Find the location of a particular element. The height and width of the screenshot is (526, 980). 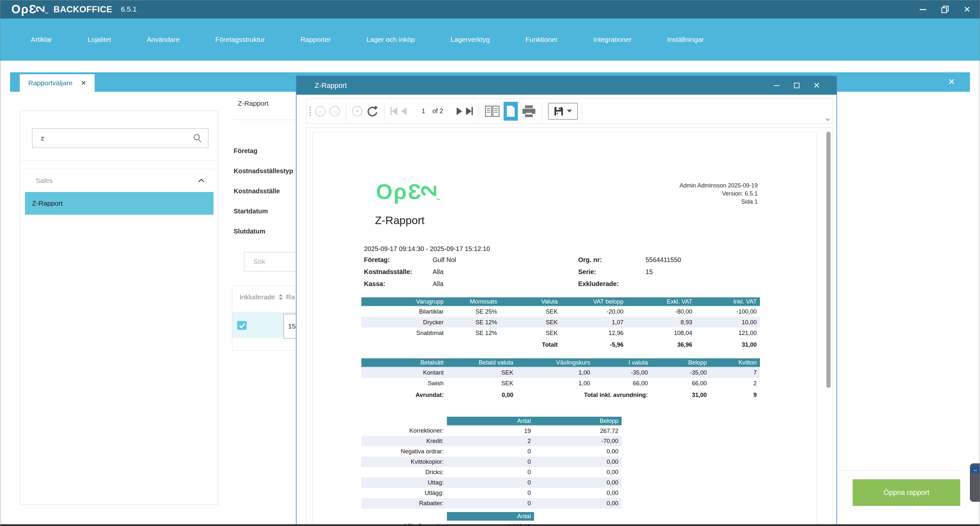

refresh-button is located at coordinates (372, 111).